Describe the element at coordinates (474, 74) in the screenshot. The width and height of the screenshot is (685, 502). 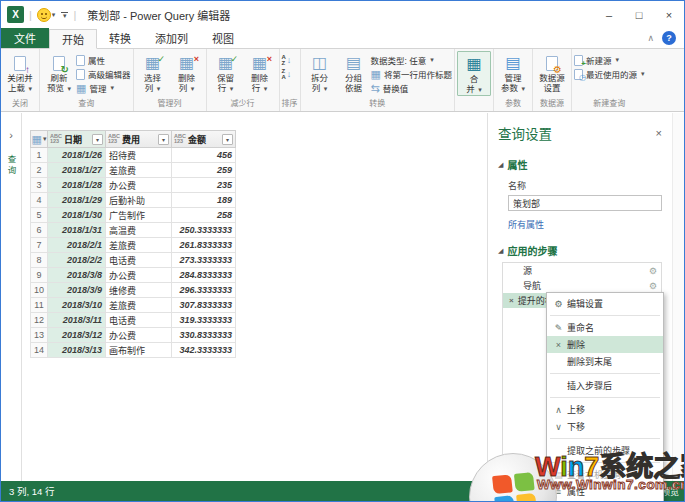
I see `merge-button: ▦ 合 并 ▾` at that location.